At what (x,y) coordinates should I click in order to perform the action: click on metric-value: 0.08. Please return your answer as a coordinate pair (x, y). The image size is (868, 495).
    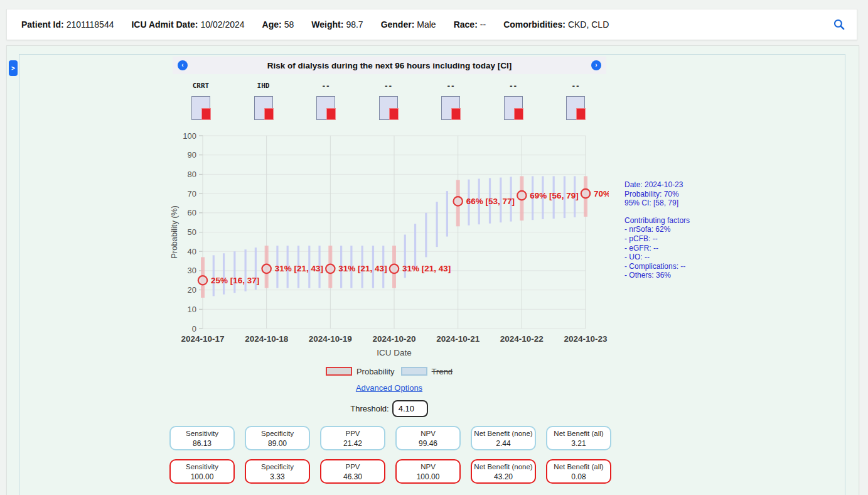
    Looking at the image, I should click on (579, 477).